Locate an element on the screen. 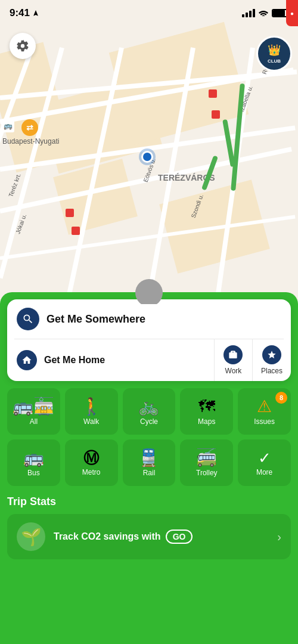 Image resolution: width=298 pixels, height=644 pixels. star-icon is located at coordinates (272, 355).